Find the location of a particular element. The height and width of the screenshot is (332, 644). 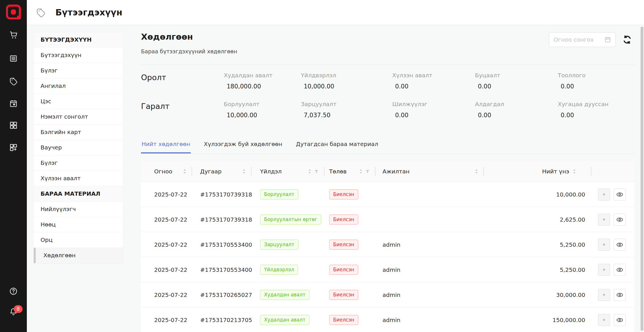

play-icon is located at coordinates (604, 220).